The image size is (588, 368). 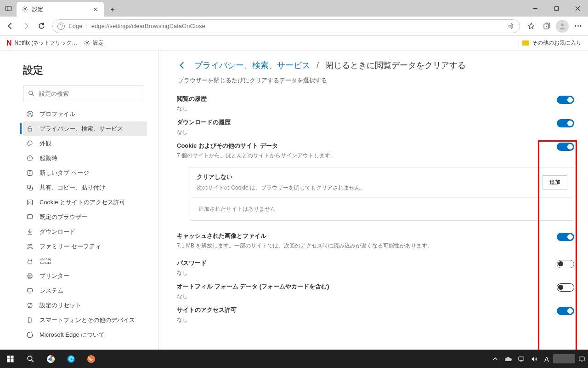 I want to click on nav-refresh-button, so click(x=41, y=26).